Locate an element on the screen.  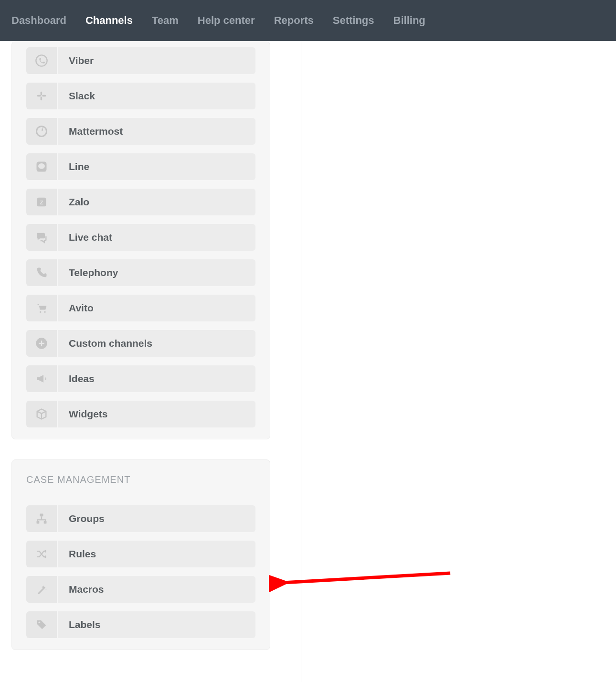
sidebar-item-rules: Rules is located at coordinates (141, 554).